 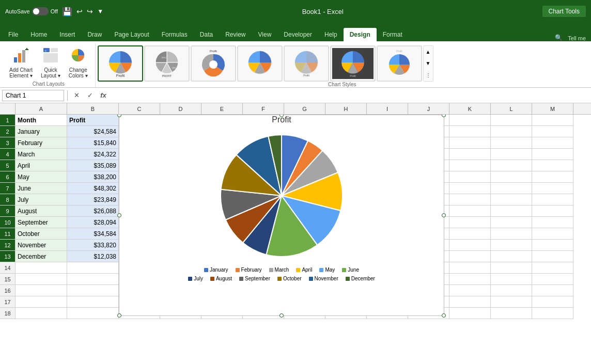 What do you see at coordinates (511, 177) in the screenshot?
I see `cell-l6` at bounding box center [511, 177].